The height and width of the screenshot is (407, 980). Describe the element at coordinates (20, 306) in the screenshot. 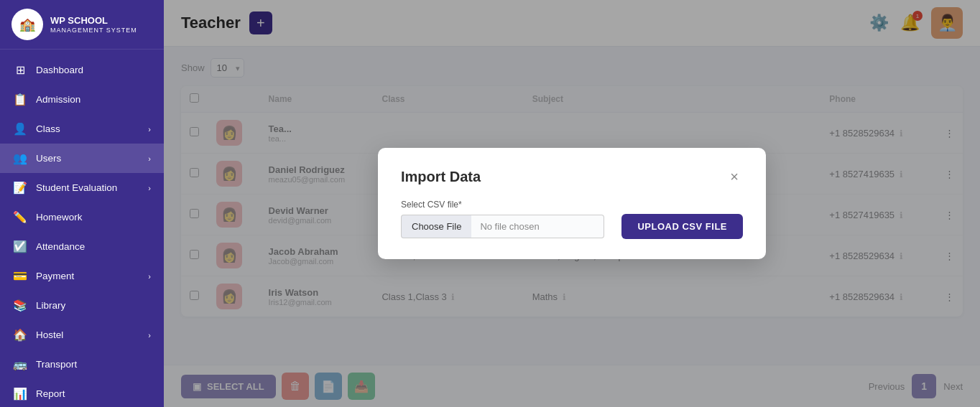

I see `library-icon: 📚` at that location.